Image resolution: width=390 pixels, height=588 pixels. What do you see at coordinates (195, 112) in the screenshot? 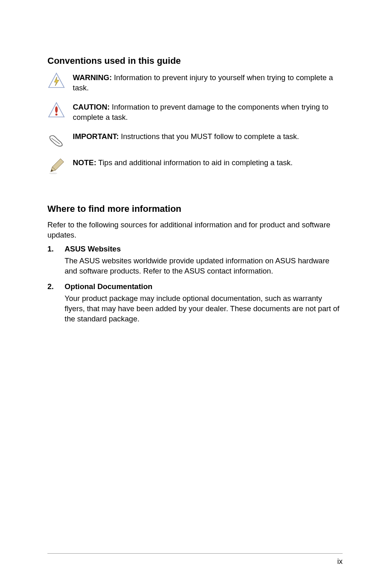
I see `convention-caution: CAUTION: Information to prevent damage t…` at bounding box center [195, 112].